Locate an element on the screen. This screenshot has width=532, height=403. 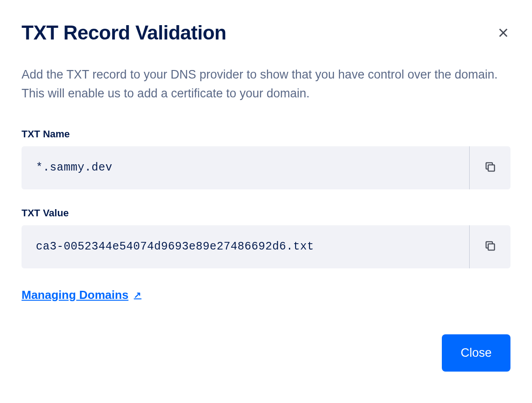
close-icon is located at coordinates (503, 33).